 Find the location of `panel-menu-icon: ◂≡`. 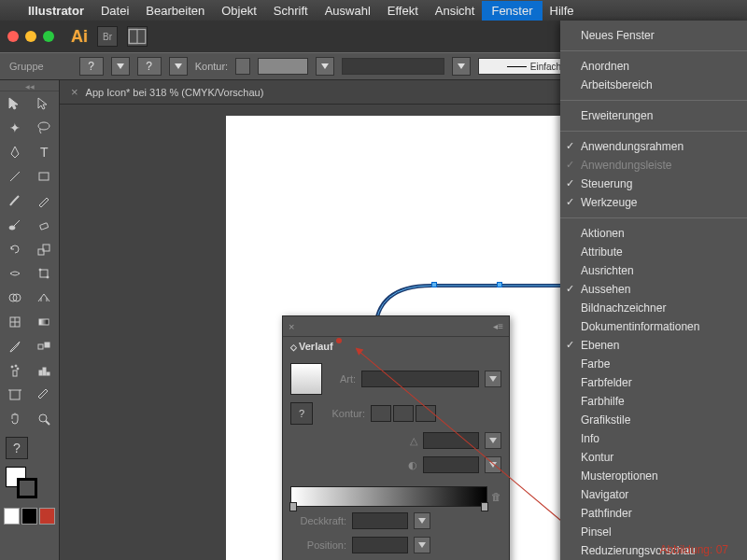

panel-menu-icon: ◂≡ is located at coordinates (499, 327).